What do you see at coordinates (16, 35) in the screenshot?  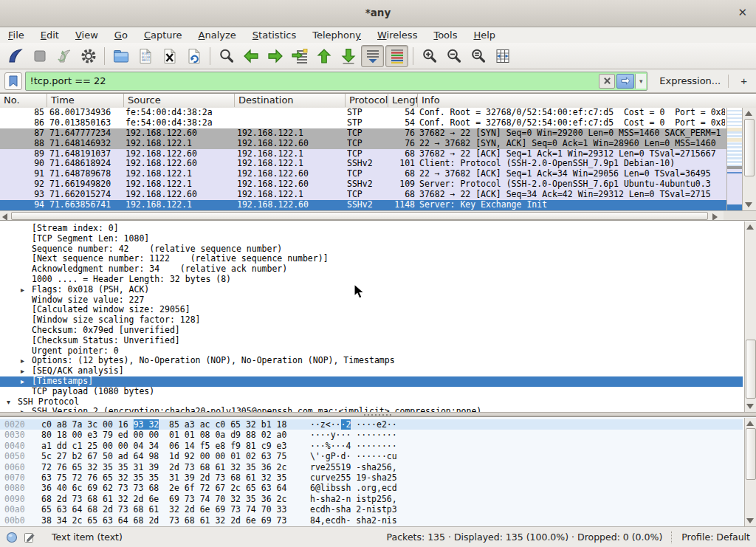 I see `menu-file: File` at bounding box center [16, 35].